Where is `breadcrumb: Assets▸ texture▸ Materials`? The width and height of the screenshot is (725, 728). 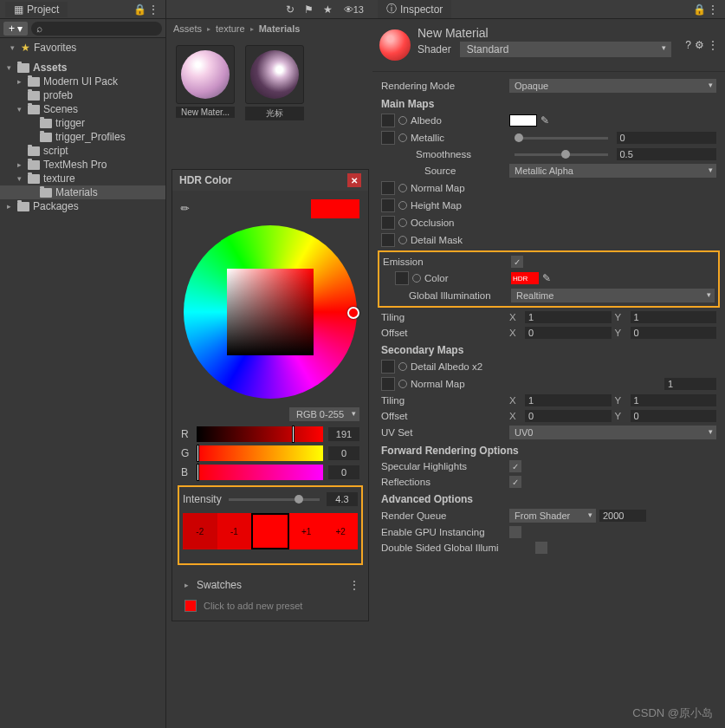 breadcrumb: Assets▸ texture▸ Materials is located at coordinates (269, 29).